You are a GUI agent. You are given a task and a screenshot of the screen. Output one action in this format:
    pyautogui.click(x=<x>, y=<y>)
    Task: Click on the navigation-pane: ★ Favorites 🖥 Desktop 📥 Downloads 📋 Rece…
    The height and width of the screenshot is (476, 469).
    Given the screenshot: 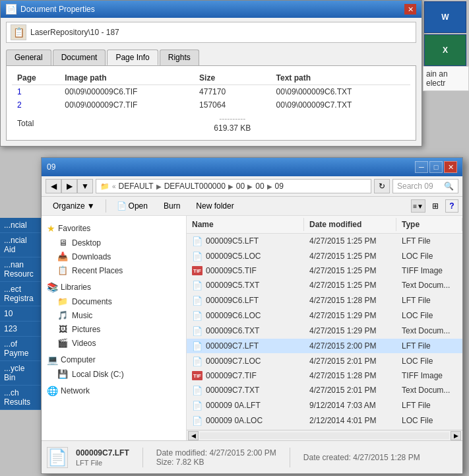 What is the action you would take?
    pyautogui.click(x=114, y=328)
    